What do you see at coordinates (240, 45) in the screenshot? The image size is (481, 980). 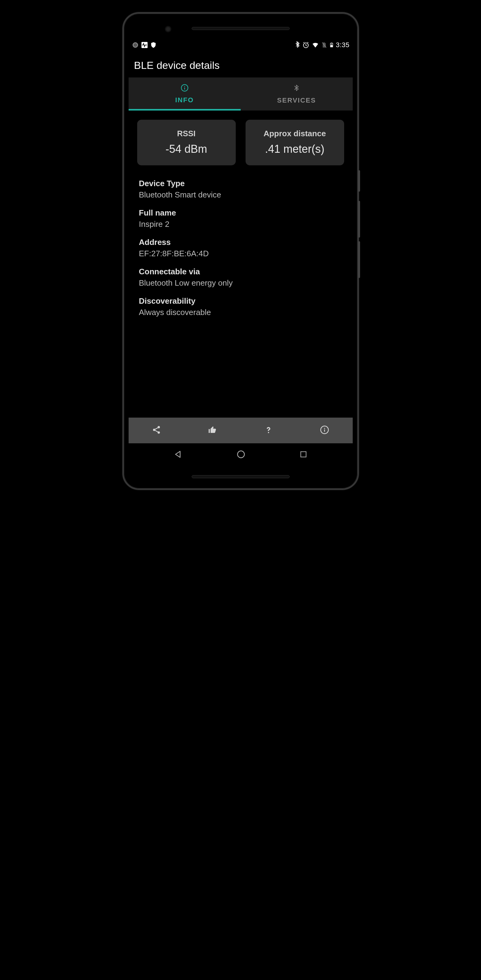 I see `status-bar: 3:35` at bounding box center [240, 45].